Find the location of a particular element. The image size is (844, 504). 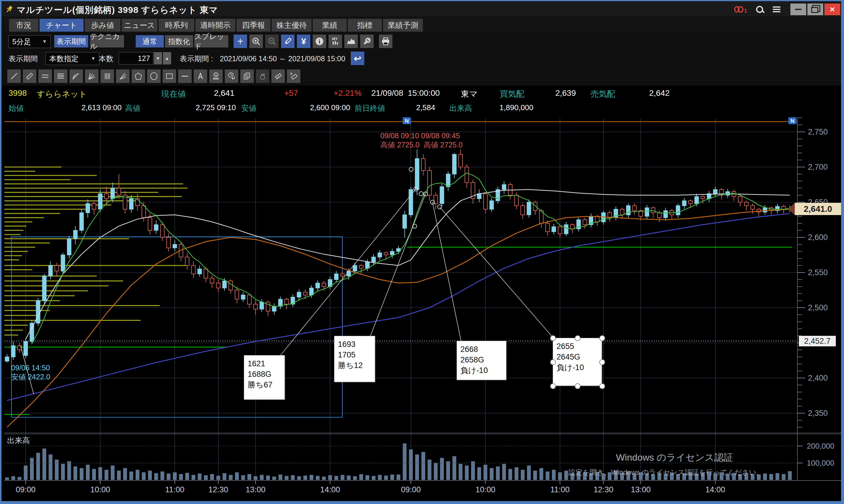

trade-annotation-line: 1688G is located at coordinates (264, 374).